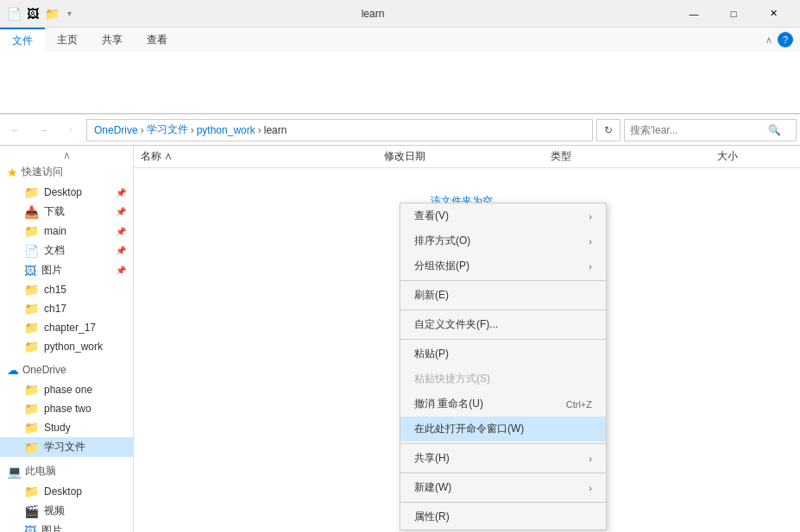  Describe the element at coordinates (503, 354) in the screenshot. I see `menu-item-paste: 粘贴(P)` at that location.